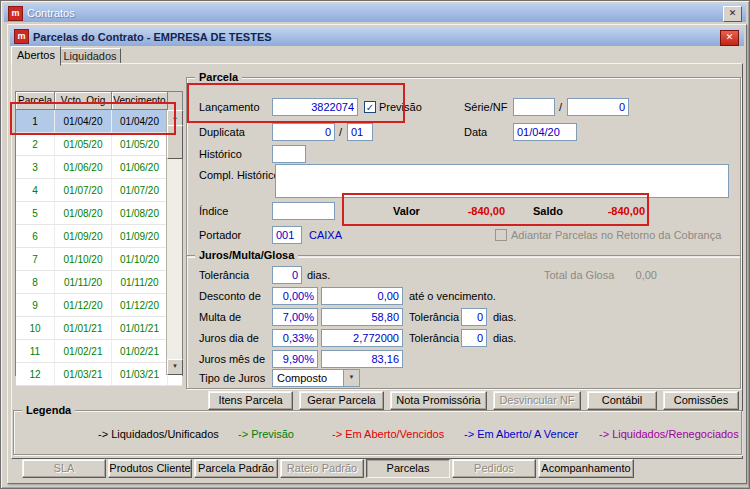 The image size is (750, 489). What do you see at coordinates (474, 338) in the screenshot?
I see `juros-dia-tolerancia-input: 0` at bounding box center [474, 338].